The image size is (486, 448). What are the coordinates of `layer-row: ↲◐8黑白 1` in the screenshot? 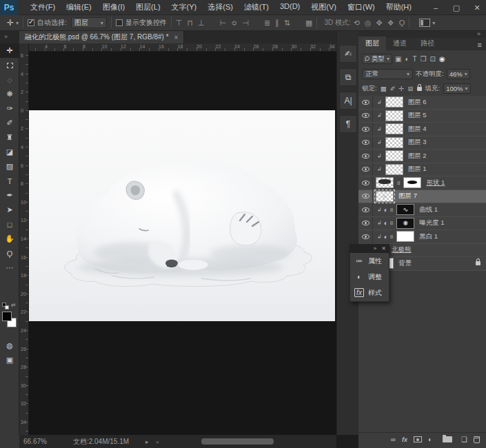 It's located at (422, 237).